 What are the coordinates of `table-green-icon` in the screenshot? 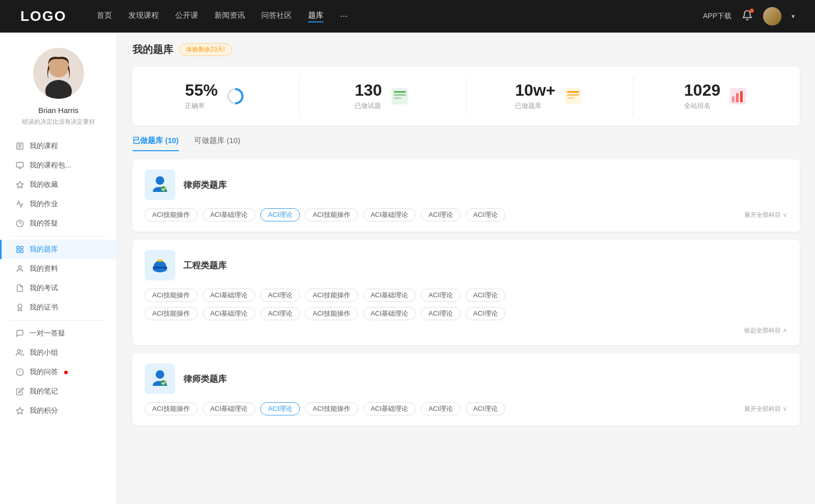 It's located at (400, 96).